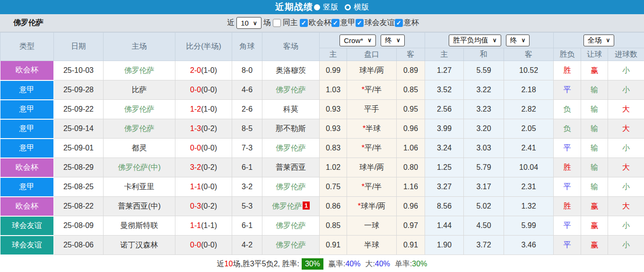 This screenshot has width=644, height=272. Describe the element at coordinates (291, 71) in the screenshot. I see `away-team: 奥洛穆茨` at that location.